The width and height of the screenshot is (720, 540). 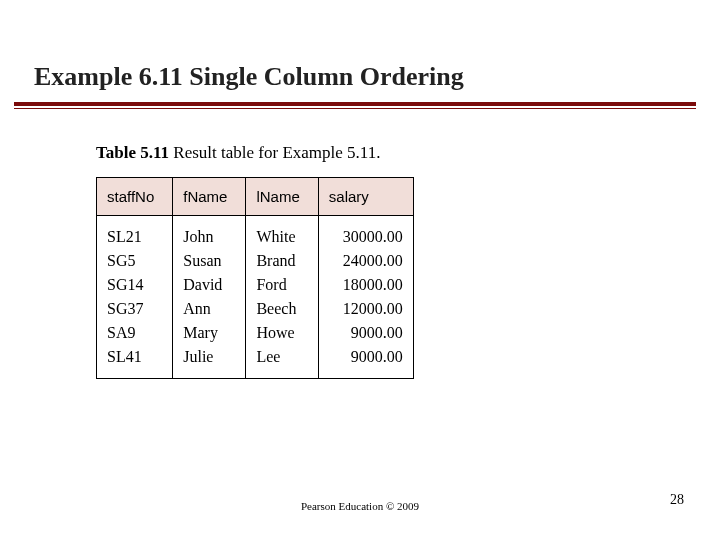 What do you see at coordinates (135, 333) in the screenshot?
I see `cell-staffno: SA9` at bounding box center [135, 333].